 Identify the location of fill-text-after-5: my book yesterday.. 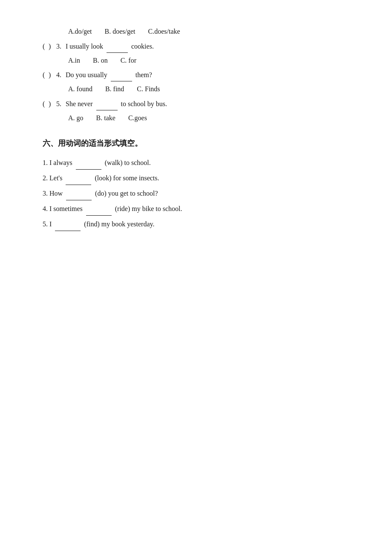
(128, 224).